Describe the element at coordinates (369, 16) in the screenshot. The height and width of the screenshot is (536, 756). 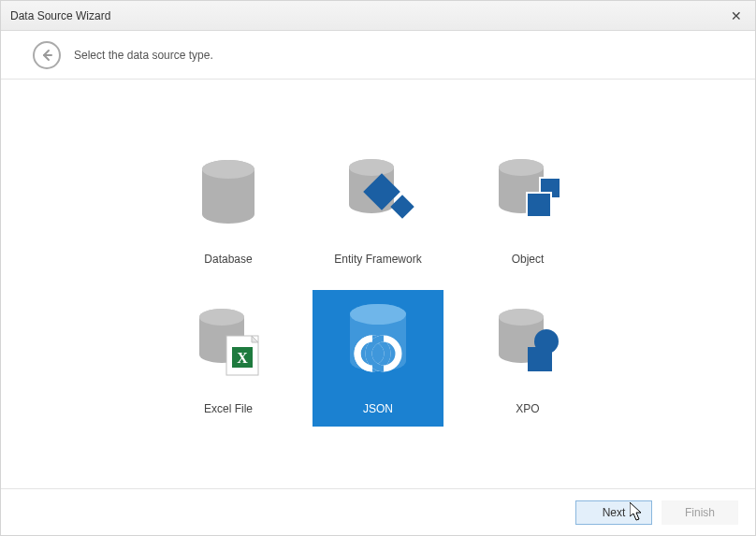
I see `window-title: Data Source Wizard` at that location.